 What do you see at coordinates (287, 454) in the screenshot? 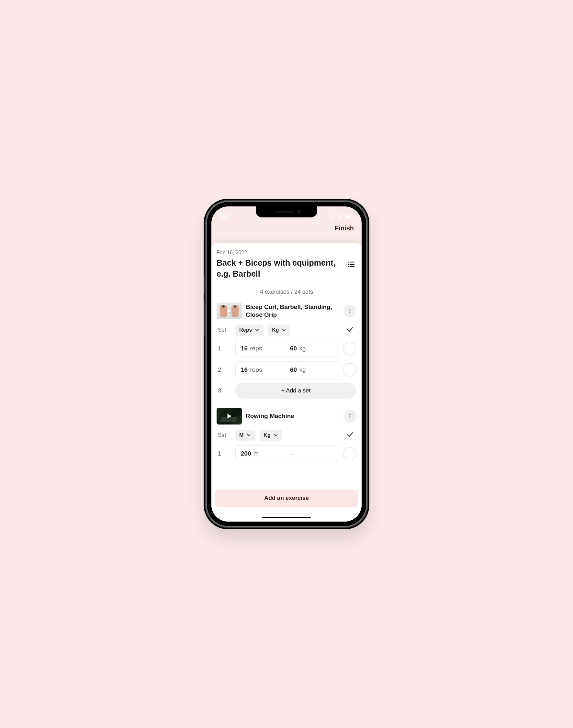
I see `set-input-box: 200 m –` at bounding box center [287, 454].